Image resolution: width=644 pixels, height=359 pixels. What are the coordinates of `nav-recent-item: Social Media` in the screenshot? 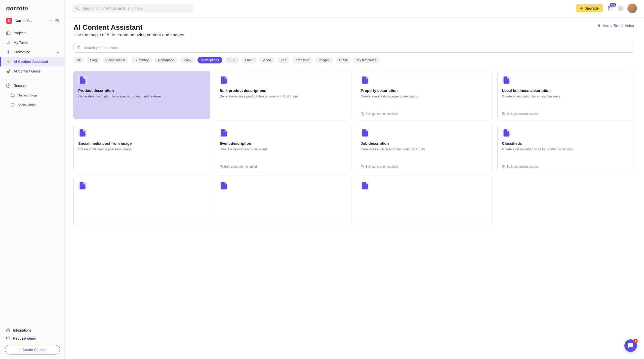 It's located at (33, 105).